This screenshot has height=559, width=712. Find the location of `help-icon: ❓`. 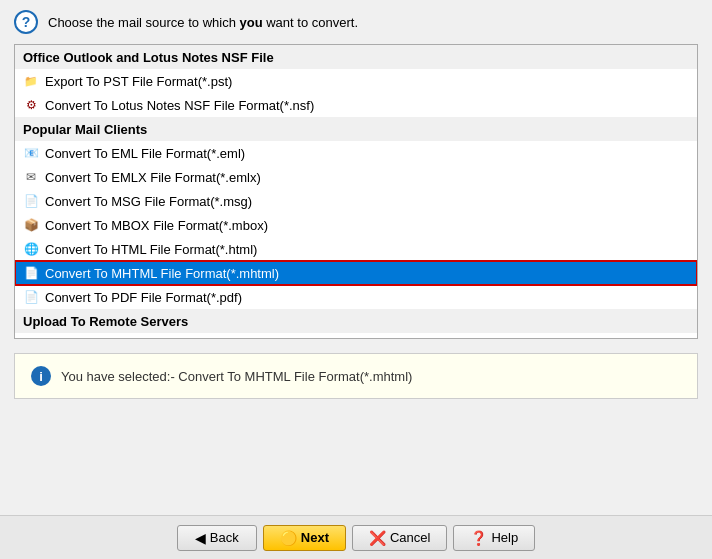

help-icon: ❓ is located at coordinates (478, 538).